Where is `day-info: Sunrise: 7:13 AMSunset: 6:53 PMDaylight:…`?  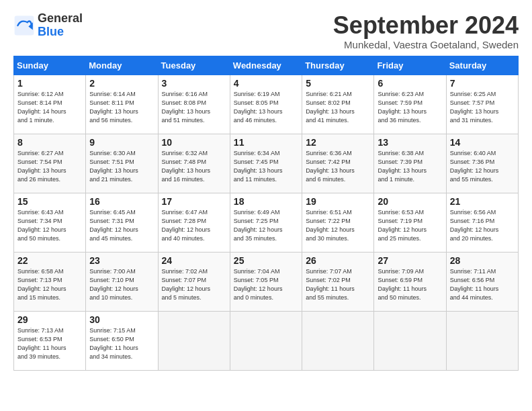 day-info: Sunrise: 7:13 AMSunset: 6:53 PMDaylight:… is located at coordinates (50, 344).